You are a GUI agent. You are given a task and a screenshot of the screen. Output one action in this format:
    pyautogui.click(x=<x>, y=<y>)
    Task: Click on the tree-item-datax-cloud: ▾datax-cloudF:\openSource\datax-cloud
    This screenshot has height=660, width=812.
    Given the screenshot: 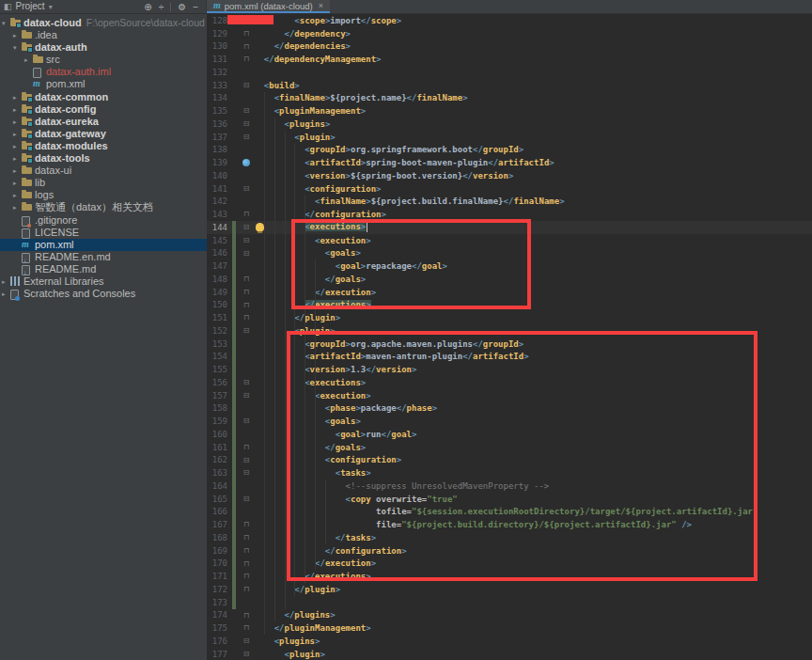 What is the action you would take?
    pyautogui.click(x=103, y=23)
    